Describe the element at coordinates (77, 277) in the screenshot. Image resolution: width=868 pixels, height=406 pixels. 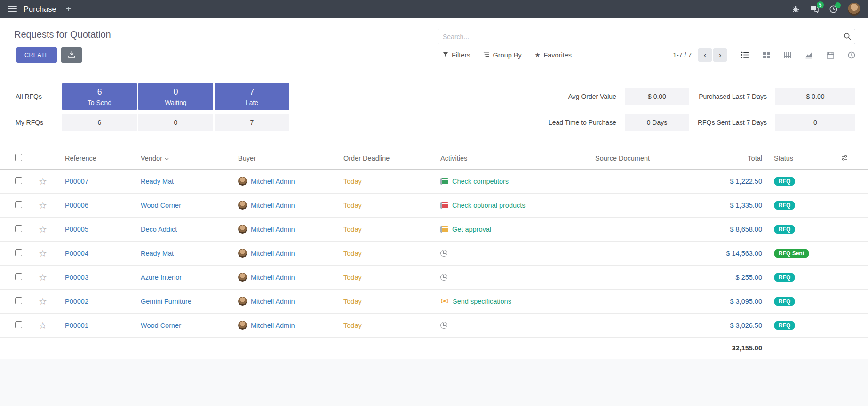
I see `reference-link: P00003` at that location.